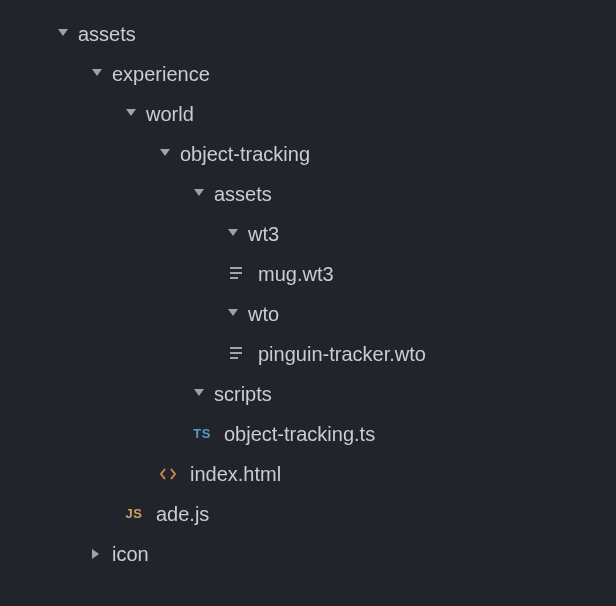  I want to click on tree-item-label: icon, so click(130, 554).